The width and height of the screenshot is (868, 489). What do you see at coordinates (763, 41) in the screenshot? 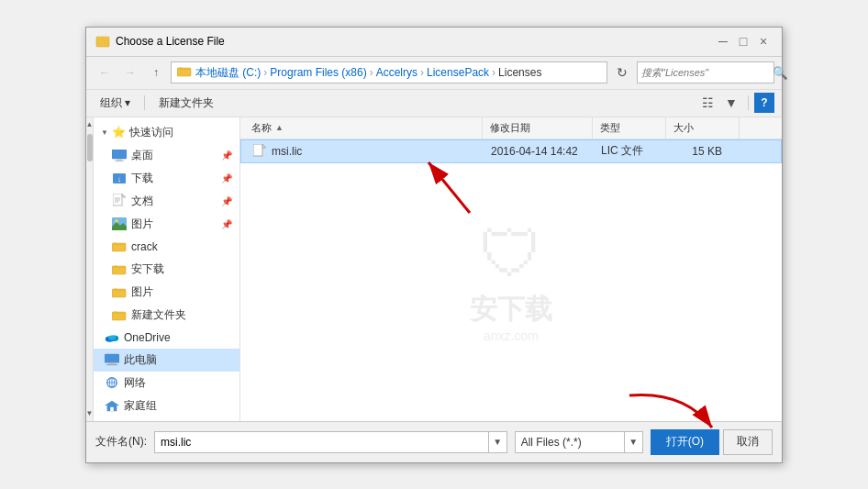
I see `close-button: ×` at bounding box center [763, 41].